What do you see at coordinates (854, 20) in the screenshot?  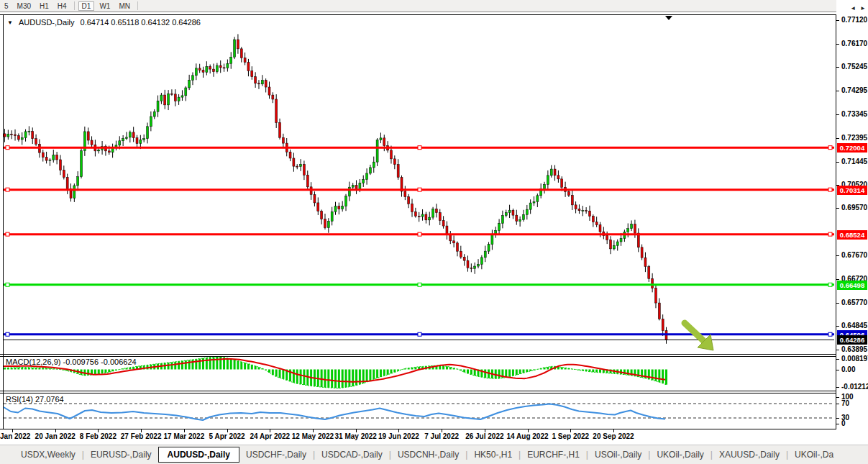 I see `price-tick-label: 0.77120` at bounding box center [854, 20].